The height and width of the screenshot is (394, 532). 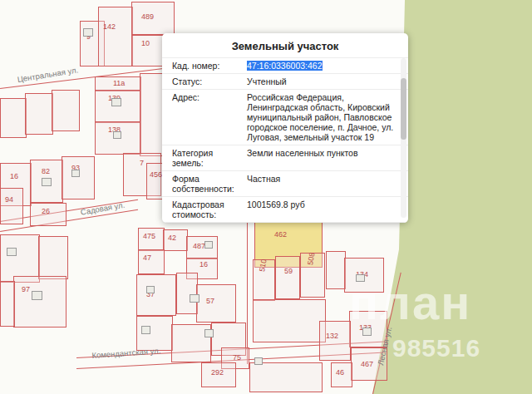 What do you see at coordinates (208, 66) in the screenshot?
I see `field-label: Кад. номер:` at bounding box center [208, 66].